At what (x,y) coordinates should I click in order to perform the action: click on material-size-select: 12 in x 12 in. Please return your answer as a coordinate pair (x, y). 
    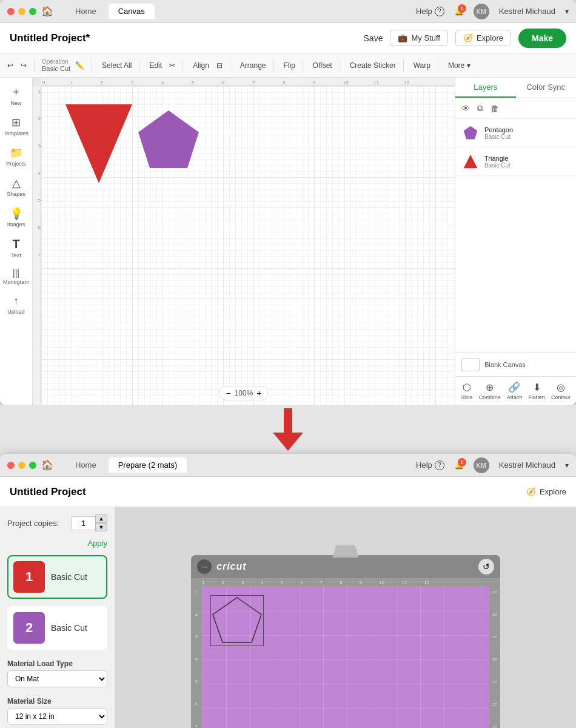
    Looking at the image, I should click on (57, 716).